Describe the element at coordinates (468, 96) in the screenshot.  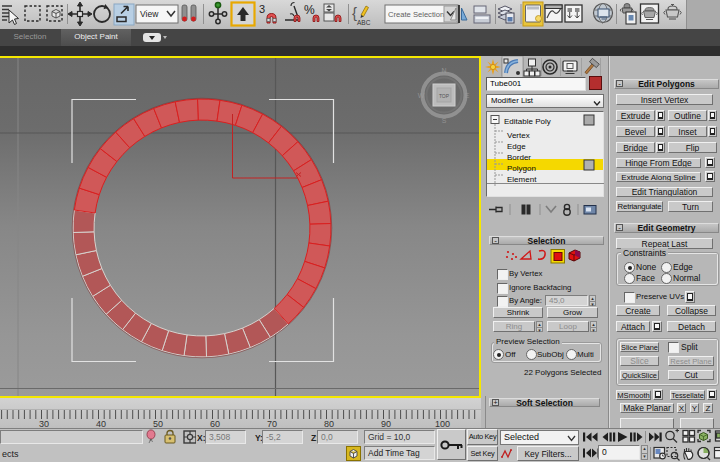
I see `svg-text: E` at that location.